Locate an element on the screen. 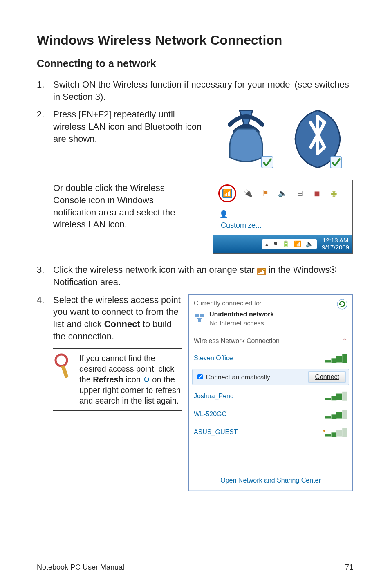 The image size is (390, 588). step-number: 3. is located at coordinates (45, 276).